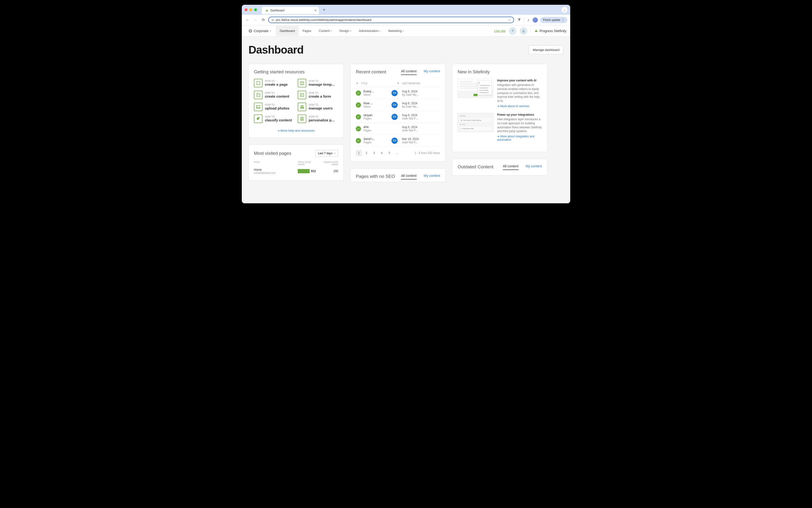  I want to click on card-title: Most visited pages, so click(273, 153).